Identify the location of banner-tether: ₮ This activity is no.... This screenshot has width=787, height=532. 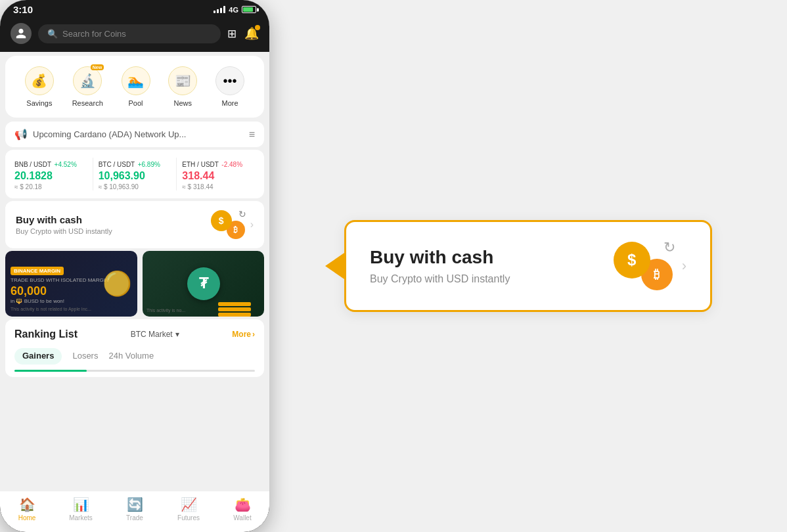
(204, 284).